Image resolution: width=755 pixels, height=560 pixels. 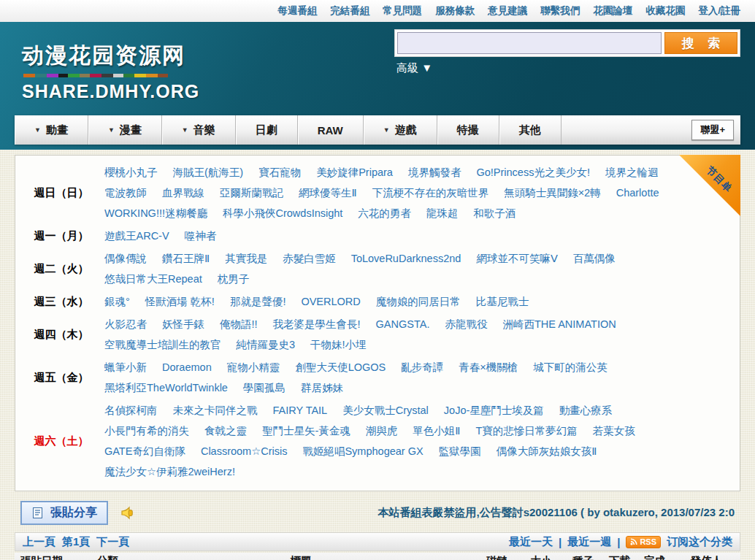 I want to click on schedule-show-link: Doraemon, so click(x=187, y=368).